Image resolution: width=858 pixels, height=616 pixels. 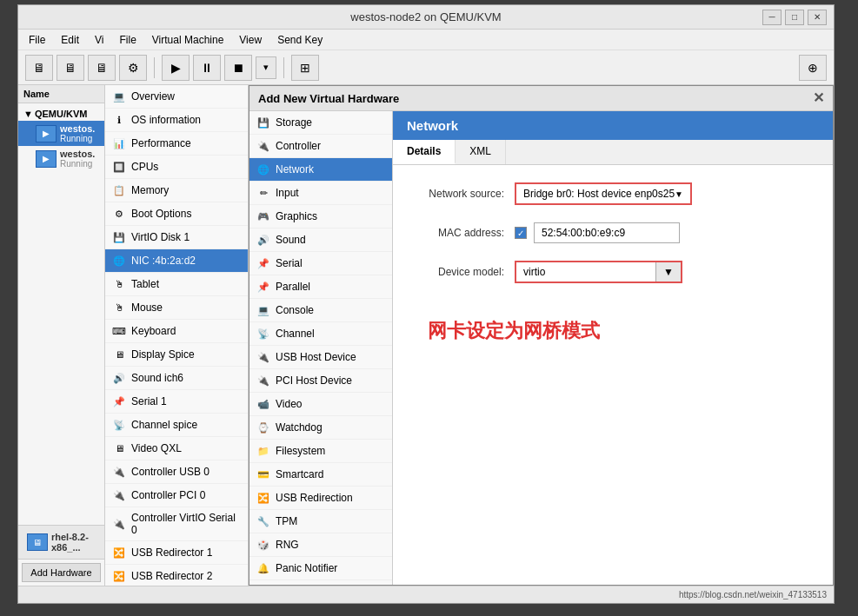 I want to click on toolbar-play-btn: ▶, so click(x=176, y=68).